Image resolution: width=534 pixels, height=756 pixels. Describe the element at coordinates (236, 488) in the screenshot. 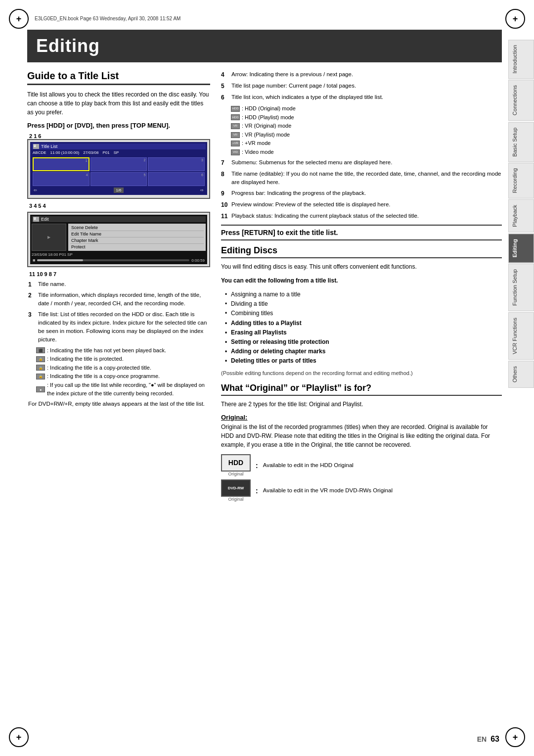

I see `dvd-device-icon: DVD-RW` at that location.